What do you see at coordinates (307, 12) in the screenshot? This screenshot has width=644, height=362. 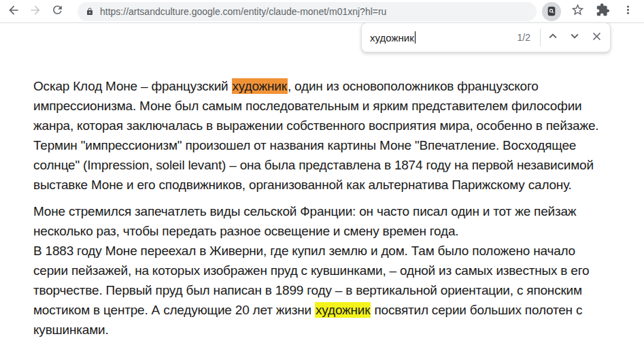 I see `address-bar: https://artsandculture.google.com/entity…` at bounding box center [307, 12].